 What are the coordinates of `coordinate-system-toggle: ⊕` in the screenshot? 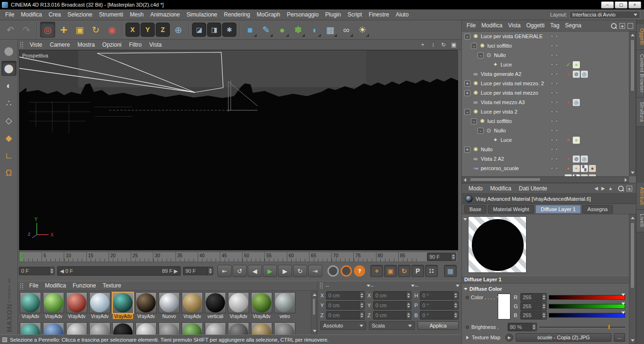 It's located at (178, 30).